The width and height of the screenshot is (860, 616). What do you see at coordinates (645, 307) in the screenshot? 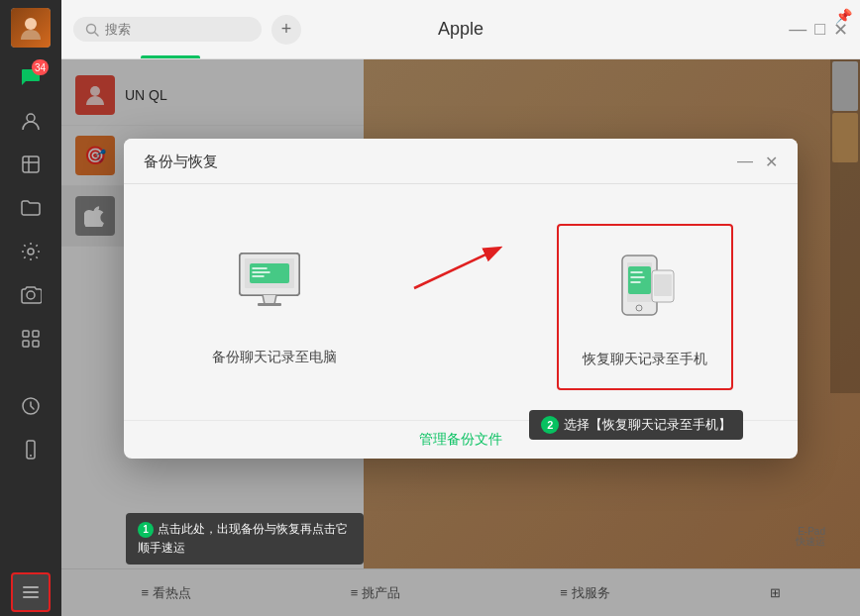
I see `restore-to-phone-option: 恢复聊天记录至手机 2选择【恢复聊天记录至手机】` at bounding box center [645, 307].